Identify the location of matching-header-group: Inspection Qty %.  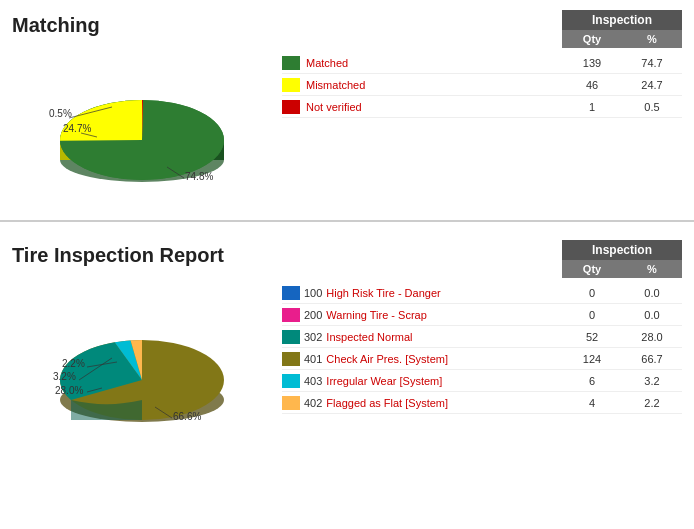
(622, 29).